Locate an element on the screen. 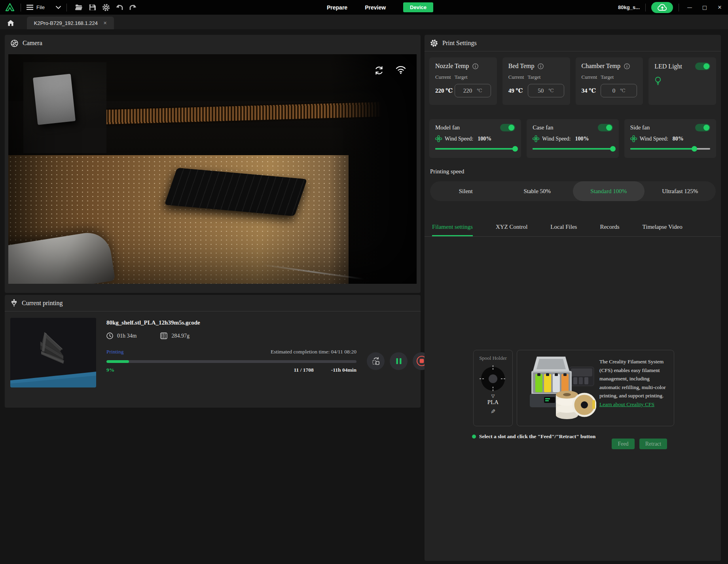 The width and height of the screenshot is (728, 564). bed-target-value: 50 is located at coordinates (540, 91).